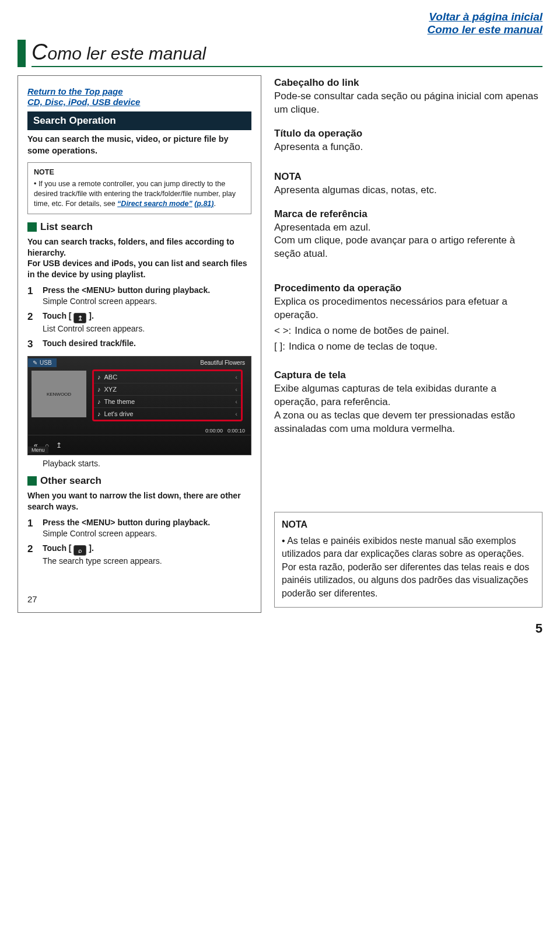  What do you see at coordinates (80, 318) in the screenshot?
I see `list-up-icon: ↥` at bounding box center [80, 318].